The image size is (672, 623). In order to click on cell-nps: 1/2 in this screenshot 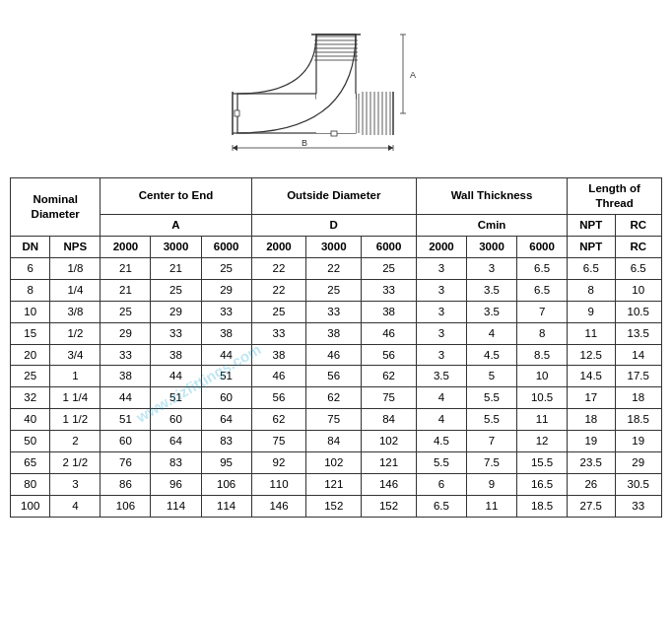, I will do `click(75, 333)`.